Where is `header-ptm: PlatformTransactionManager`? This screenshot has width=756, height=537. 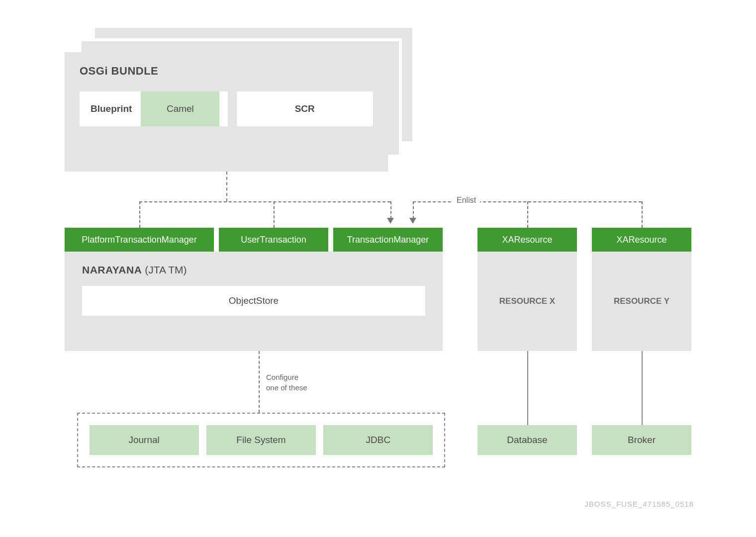
header-ptm: PlatformTransactionManager is located at coordinates (139, 240).